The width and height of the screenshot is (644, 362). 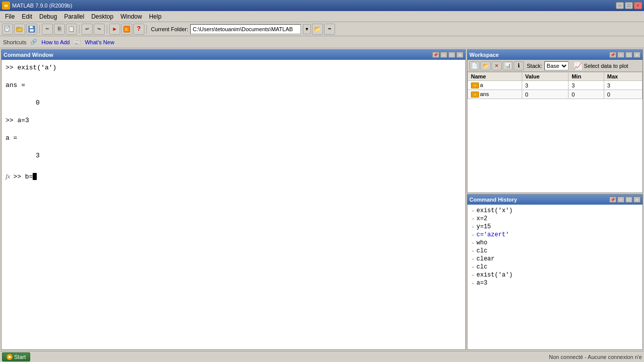 I want to click on toolbar-run: ▶, so click(x=115, y=29).